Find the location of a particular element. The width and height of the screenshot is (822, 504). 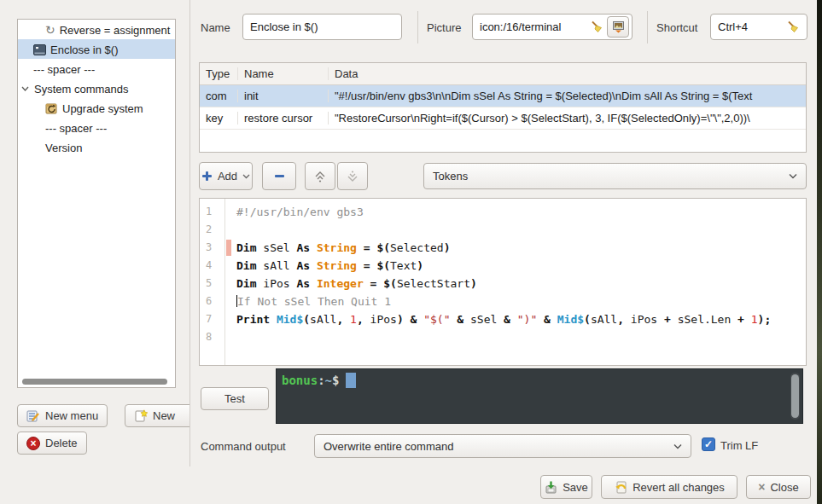

cell-data: "#!/usr/bin/env gbs3\n\nDim sSel As Stri… is located at coordinates (567, 96).